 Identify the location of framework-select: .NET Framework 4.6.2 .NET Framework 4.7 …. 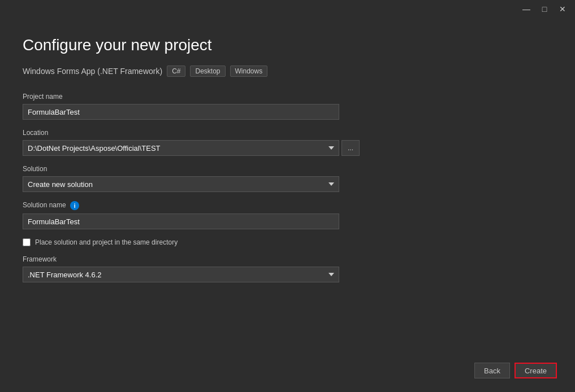
(181, 275).